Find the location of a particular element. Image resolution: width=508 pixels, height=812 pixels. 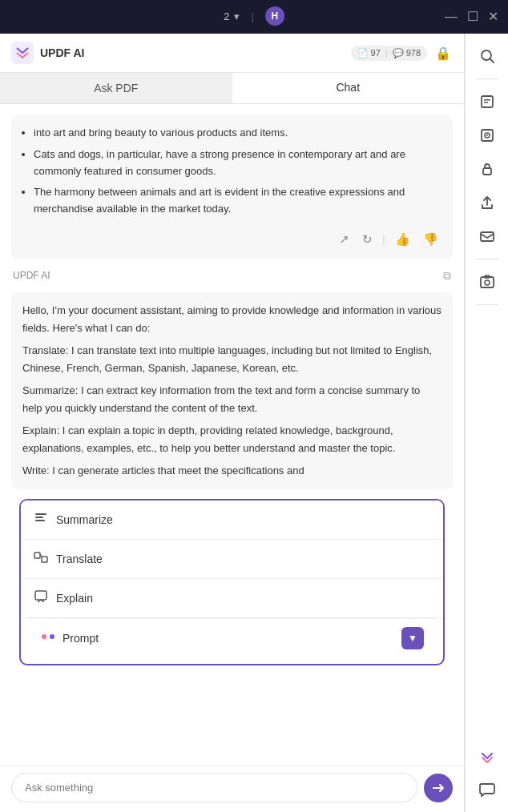

translate-label: Translate is located at coordinates (79, 559).